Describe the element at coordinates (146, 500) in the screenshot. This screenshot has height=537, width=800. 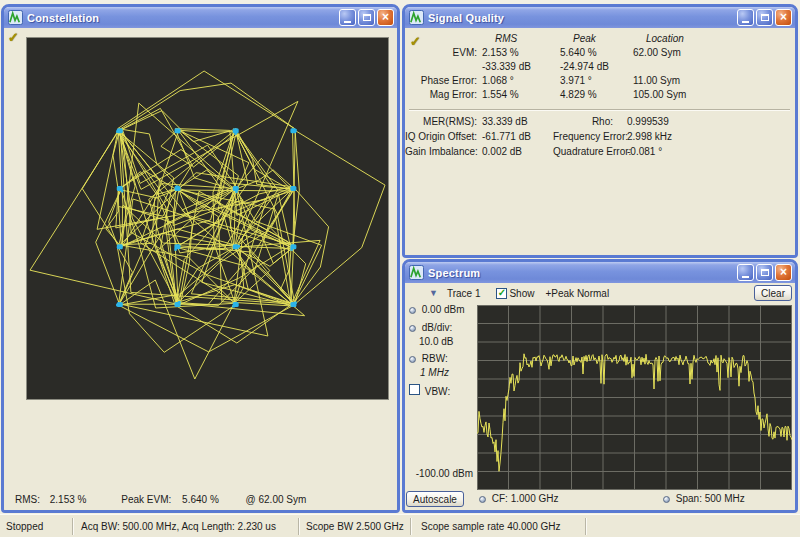
I see `peak-evm-label: Peak EVM:` at that location.